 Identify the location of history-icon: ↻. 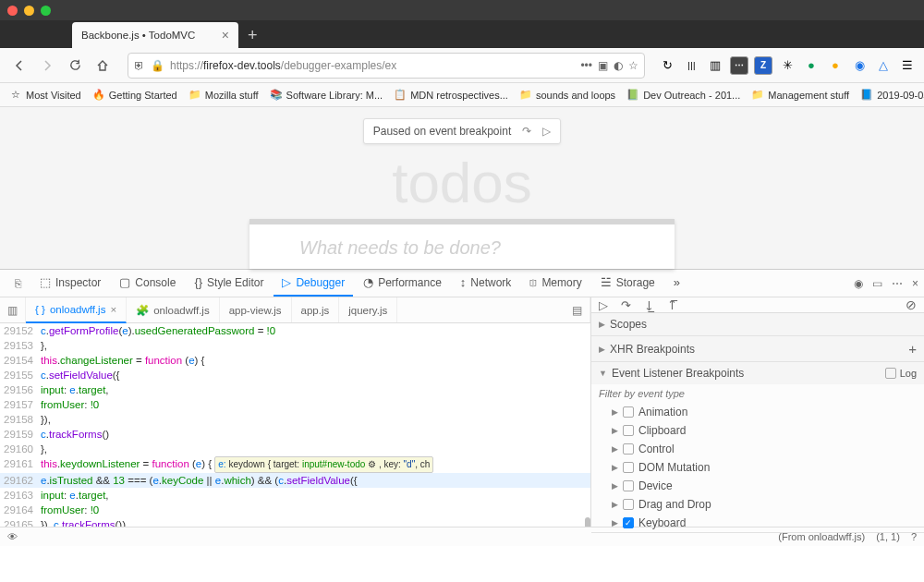
(667, 66).